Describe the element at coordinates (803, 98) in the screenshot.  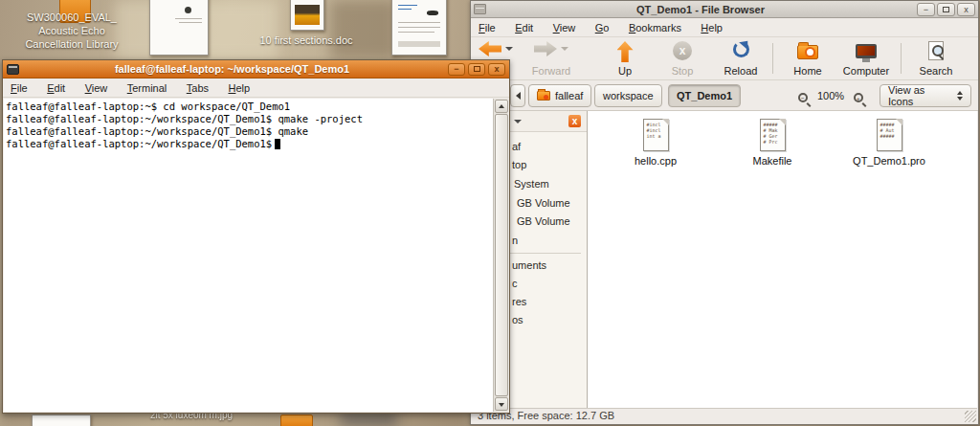
I see `zoom-out-icon: −` at that location.